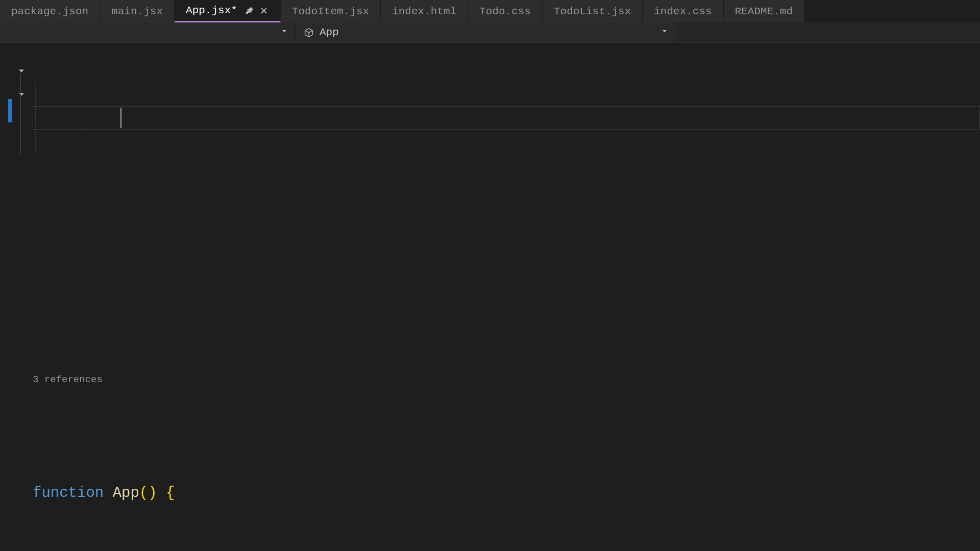 The image size is (980, 551). I want to click on tab-label: README.md, so click(764, 11).